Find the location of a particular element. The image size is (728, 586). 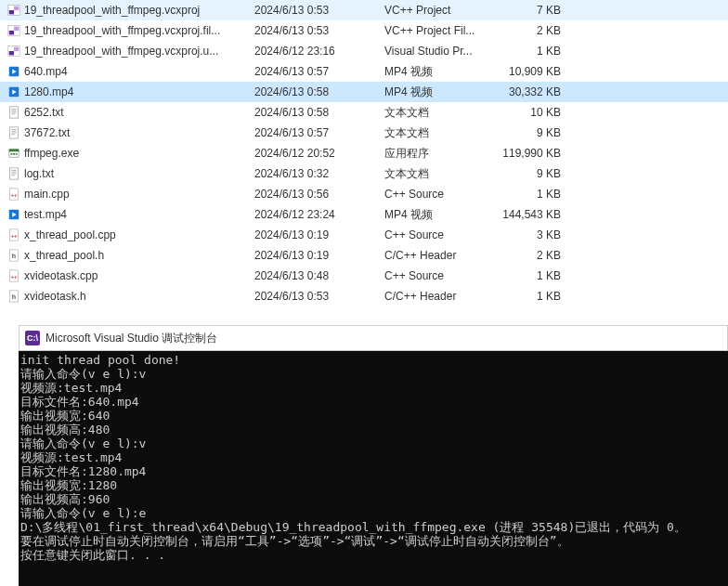

file-row: 19_threadpool_with_ffmpeg.vcxproj.u...20… is located at coordinates (364, 51).